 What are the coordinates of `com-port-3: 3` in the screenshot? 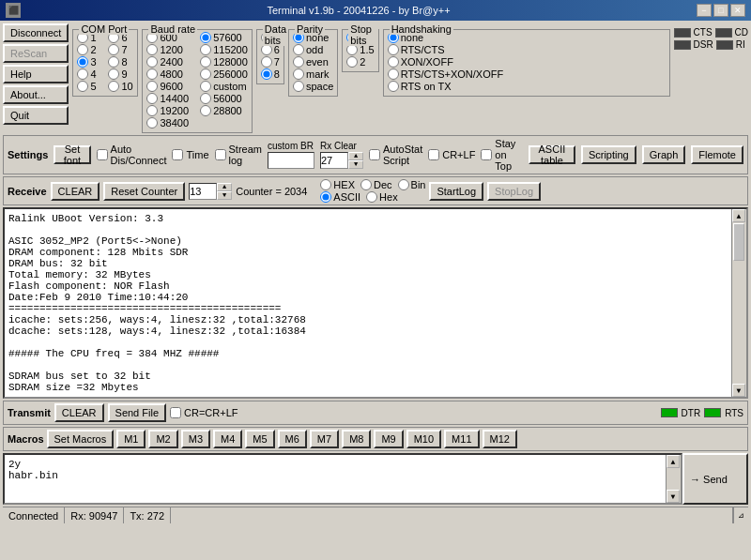 It's located at (90, 62).